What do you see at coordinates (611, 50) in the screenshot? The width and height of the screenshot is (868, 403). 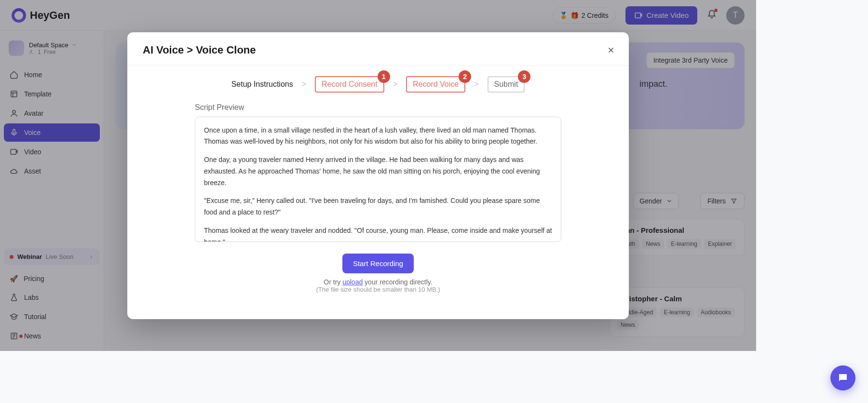 I see `close-icon` at bounding box center [611, 50].